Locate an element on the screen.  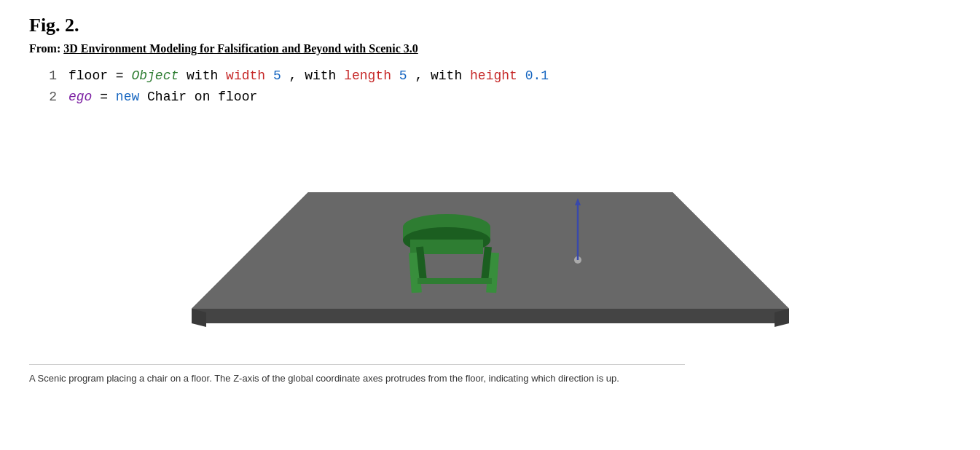
from-label: From: is located at coordinates (45, 48).